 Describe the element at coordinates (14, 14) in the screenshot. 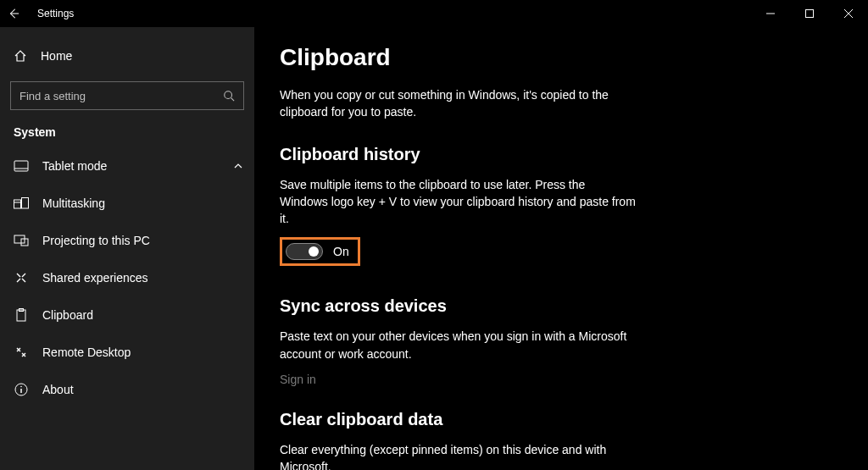

I see `back-button` at that location.